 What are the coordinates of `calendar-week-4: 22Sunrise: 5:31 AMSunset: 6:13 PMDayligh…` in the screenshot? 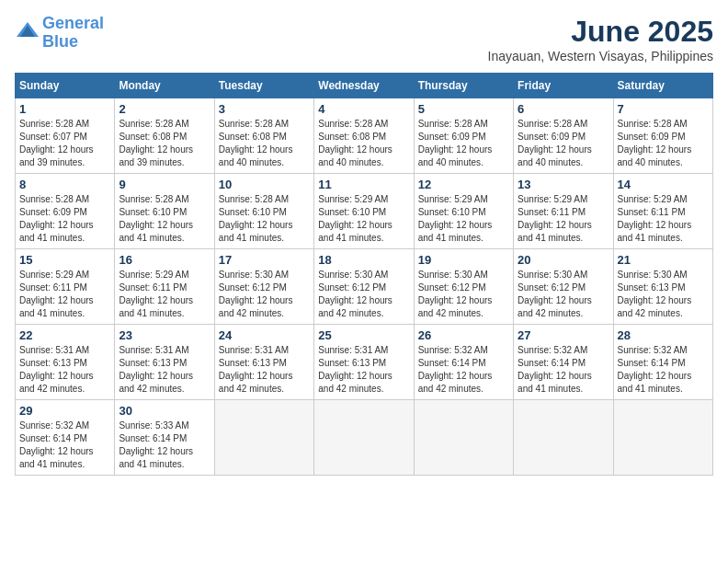 It's located at (364, 362).